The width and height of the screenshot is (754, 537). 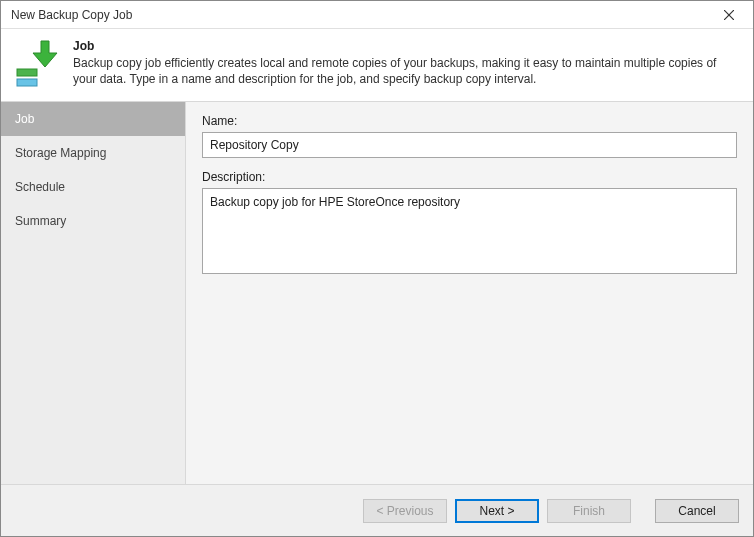 I want to click on window-title: New Backup Copy Job, so click(x=72, y=15).